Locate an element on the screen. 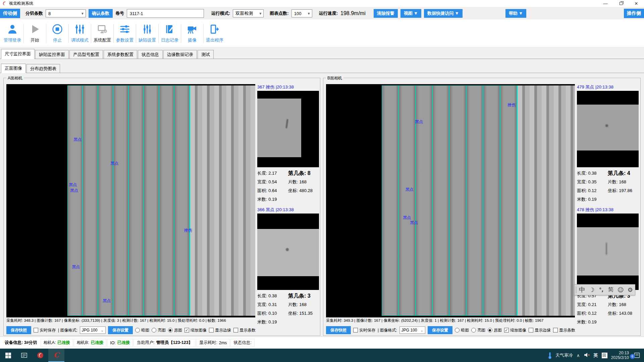 Image resolution: width=644 pixels, height=362 pixels. taskbar: C 天气寒冷 ∧ 英 田 20:13 2025/2/10 6 is located at coordinates (322, 355).